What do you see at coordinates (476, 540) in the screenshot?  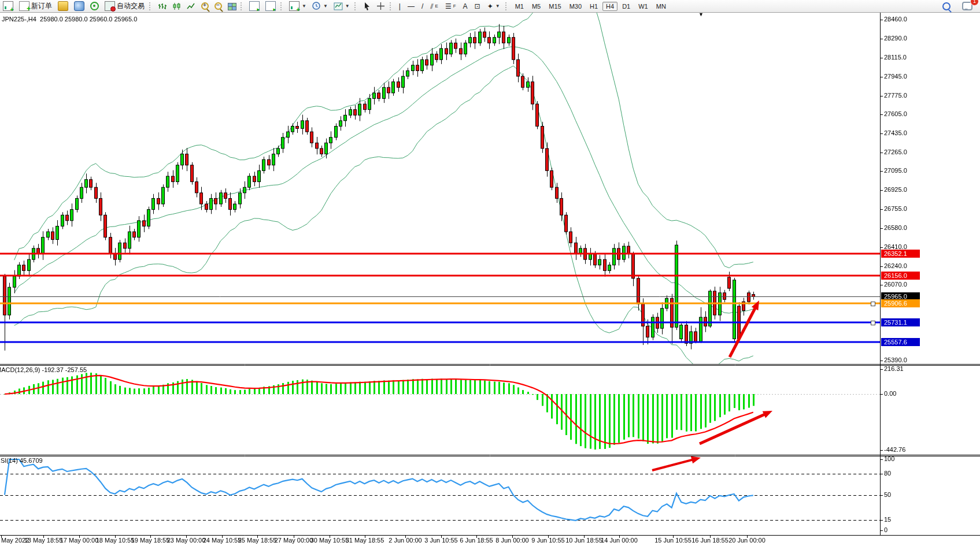 I see `time-axis-label: 6 Jun 18:55` at bounding box center [476, 540].